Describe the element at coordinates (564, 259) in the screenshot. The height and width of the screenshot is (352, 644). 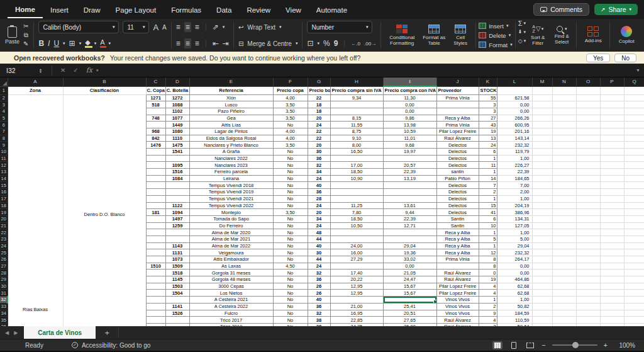
I see `cell-N26` at that location.